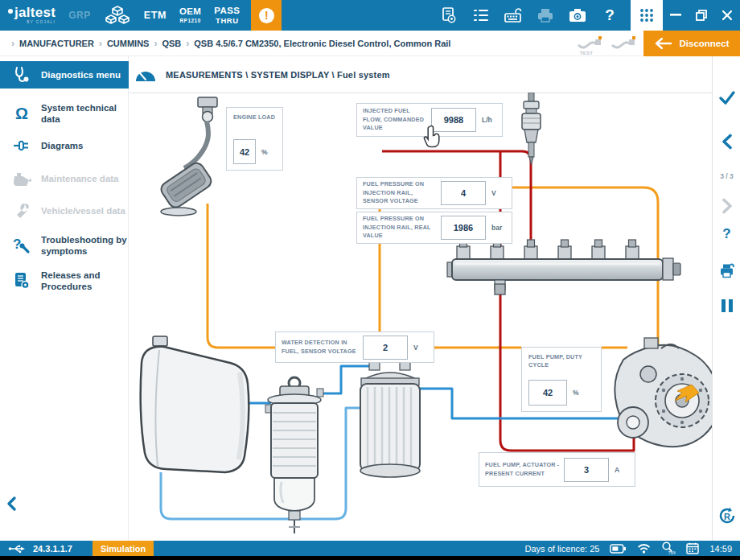 The height and width of the screenshot is (560, 740). I want to click on pass-thru-label: PASS THRU, so click(227, 16).